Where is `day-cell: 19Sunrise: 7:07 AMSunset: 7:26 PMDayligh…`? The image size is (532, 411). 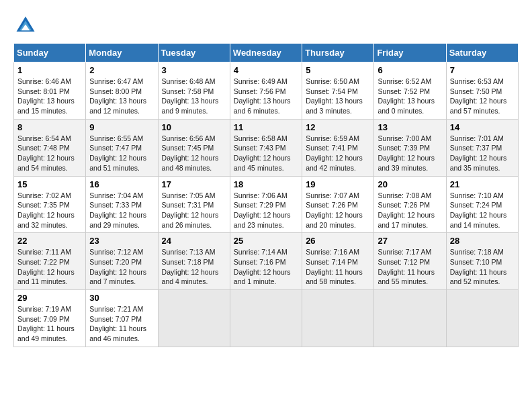 day-cell: 19Sunrise: 7:07 AMSunset: 7:26 PMDayligh… is located at coordinates (339, 204).